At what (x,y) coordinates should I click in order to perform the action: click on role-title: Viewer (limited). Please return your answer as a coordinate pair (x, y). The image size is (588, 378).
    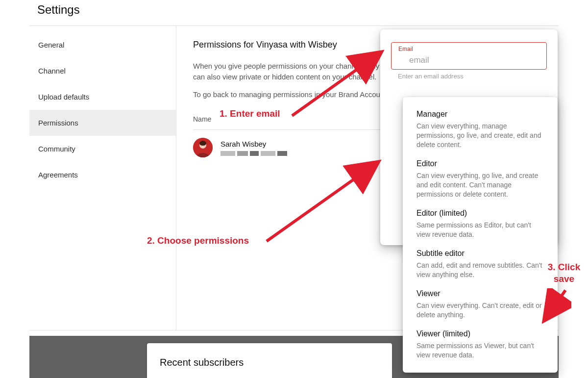
    Looking at the image, I should click on (480, 334).